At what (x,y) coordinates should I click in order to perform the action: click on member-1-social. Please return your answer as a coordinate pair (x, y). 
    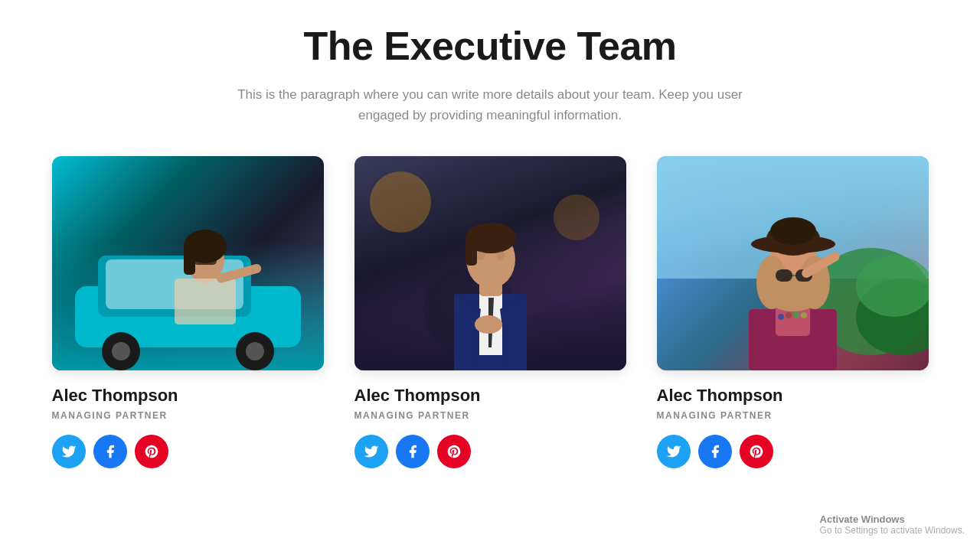
    Looking at the image, I should click on (188, 452).